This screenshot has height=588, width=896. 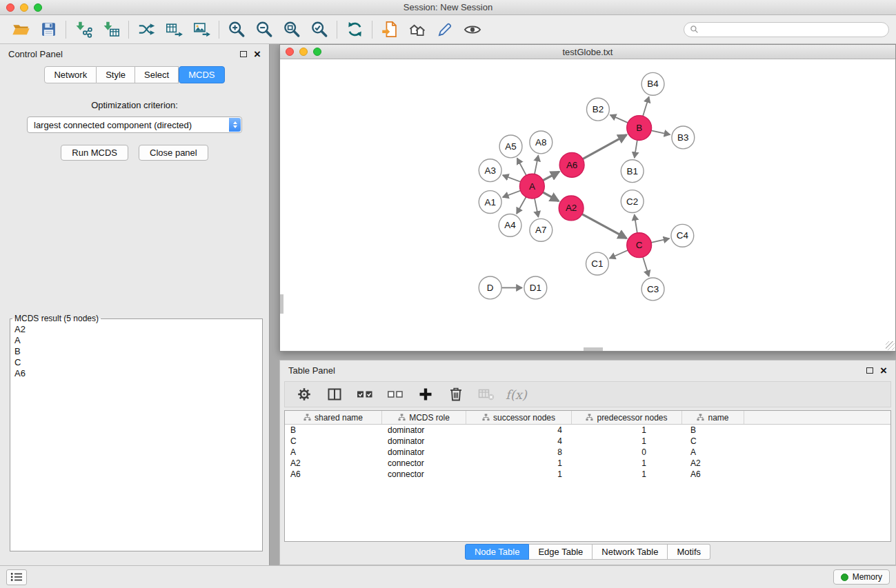 What do you see at coordinates (541, 142) in the screenshot?
I see `network-node-A8: A8` at bounding box center [541, 142].